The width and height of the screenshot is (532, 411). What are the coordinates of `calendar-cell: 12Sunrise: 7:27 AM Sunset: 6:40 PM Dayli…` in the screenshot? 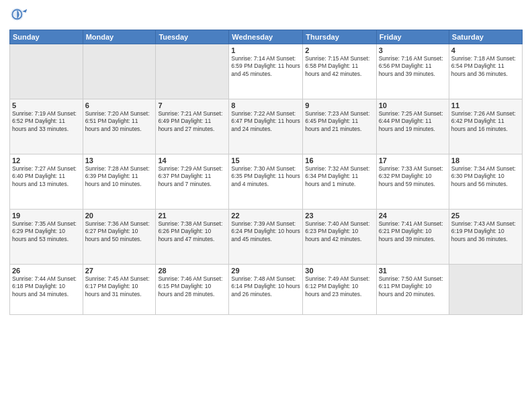 It's located at (47, 182).